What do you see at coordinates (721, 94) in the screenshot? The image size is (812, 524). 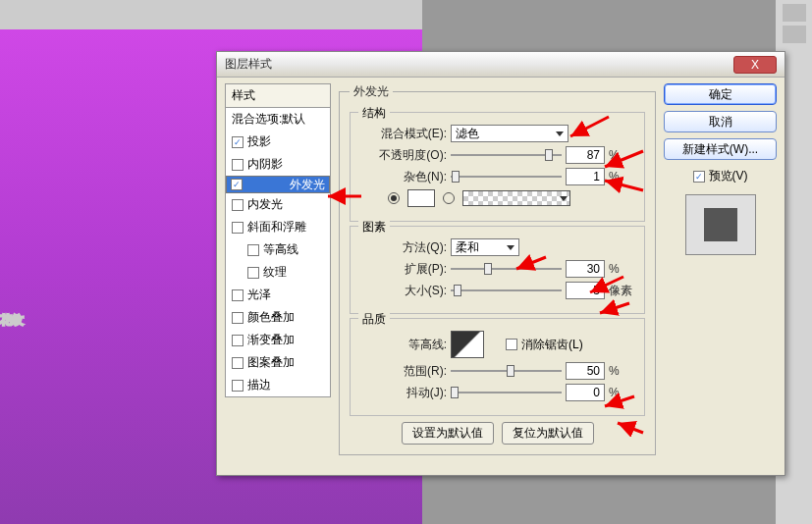 I see `ok-button: 确定` at bounding box center [721, 94].